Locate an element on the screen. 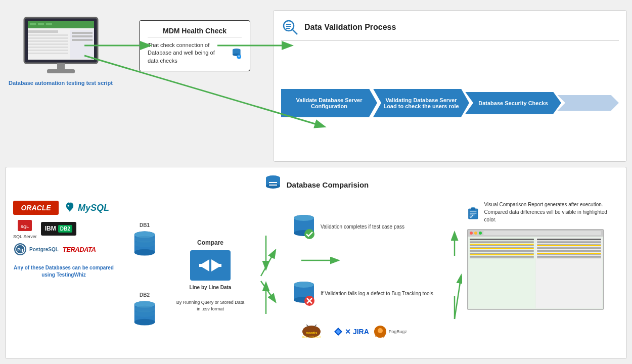  oracle-logo: ORACLE is located at coordinates (36, 208).